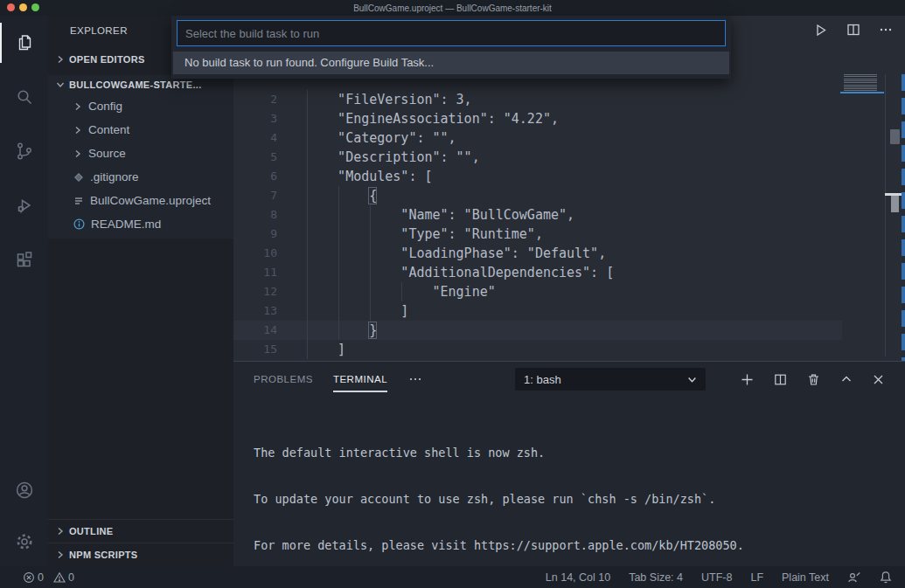  Describe the element at coordinates (610, 379) in the screenshot. I see `terminal-shell-select: 1: bash` at that location.